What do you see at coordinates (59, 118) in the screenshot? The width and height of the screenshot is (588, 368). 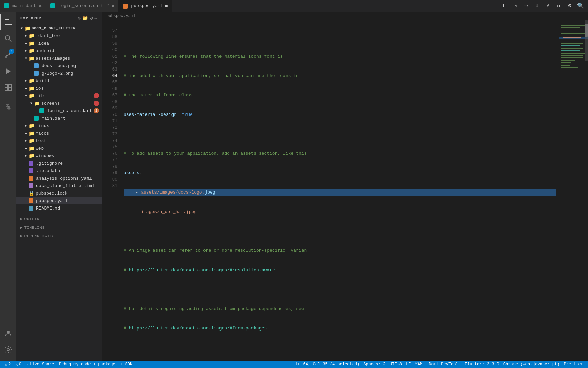 I see `tree-item-main-dart: ▶ main.dart` at bounding box center [59, 118].